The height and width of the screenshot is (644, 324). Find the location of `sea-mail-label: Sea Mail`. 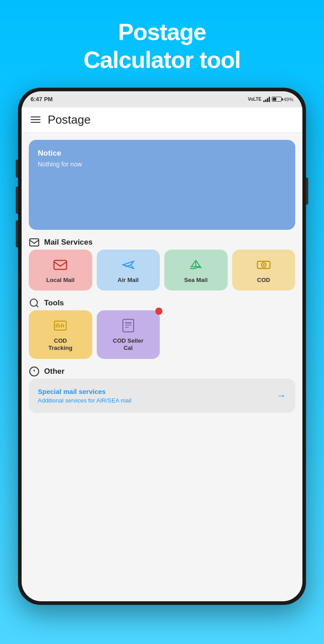

sea-mail-label: Sea Mail is located at coordinates (196, 280).